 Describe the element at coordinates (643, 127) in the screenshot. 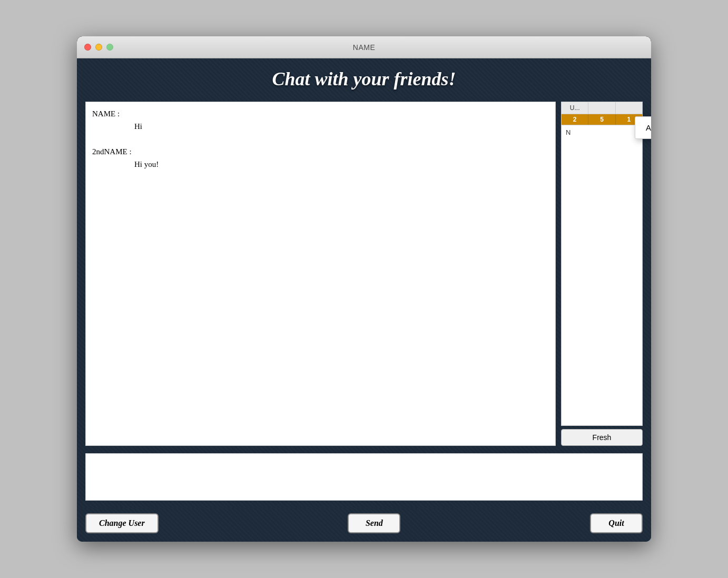

I see `context-menu-private-chat: Ask to private chat` at that location.